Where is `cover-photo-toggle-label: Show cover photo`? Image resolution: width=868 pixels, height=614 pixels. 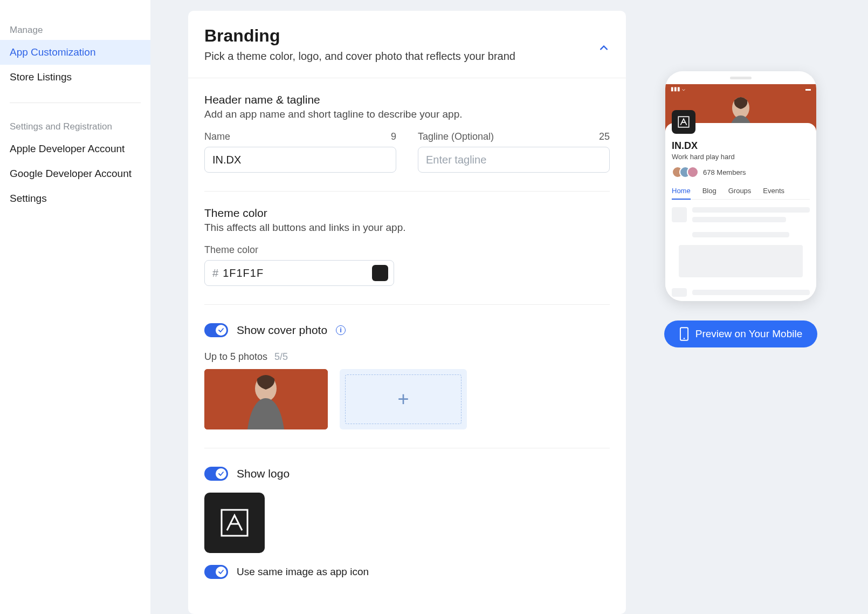
cover-photo-toggle-label: Show cover photo is located at coordinates (282, 330).